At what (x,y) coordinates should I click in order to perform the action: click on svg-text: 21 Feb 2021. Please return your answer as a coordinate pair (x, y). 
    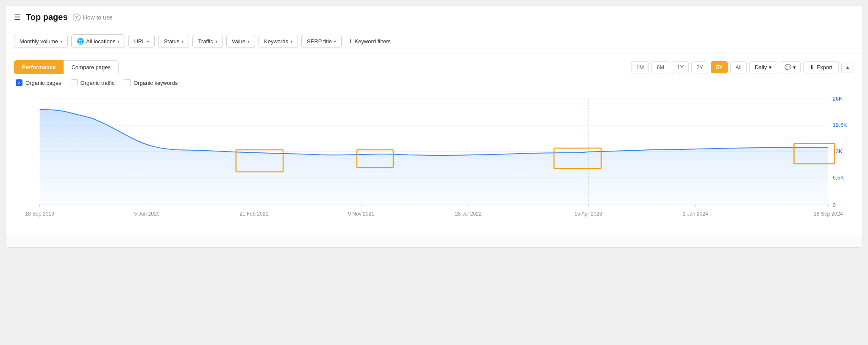
    Looking at the image, I should click on (254, 214).